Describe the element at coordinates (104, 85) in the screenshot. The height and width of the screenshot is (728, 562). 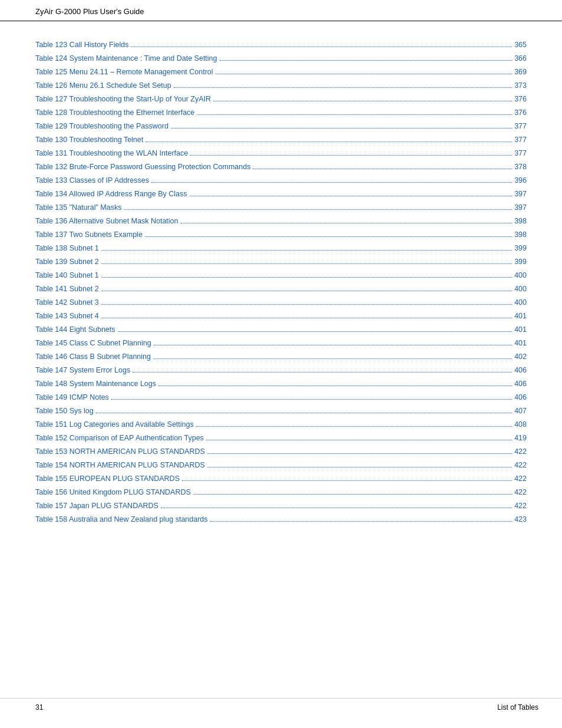
I see `toc-link: Table 126 Menu 26.1 Schedule Set Setup` at that location.